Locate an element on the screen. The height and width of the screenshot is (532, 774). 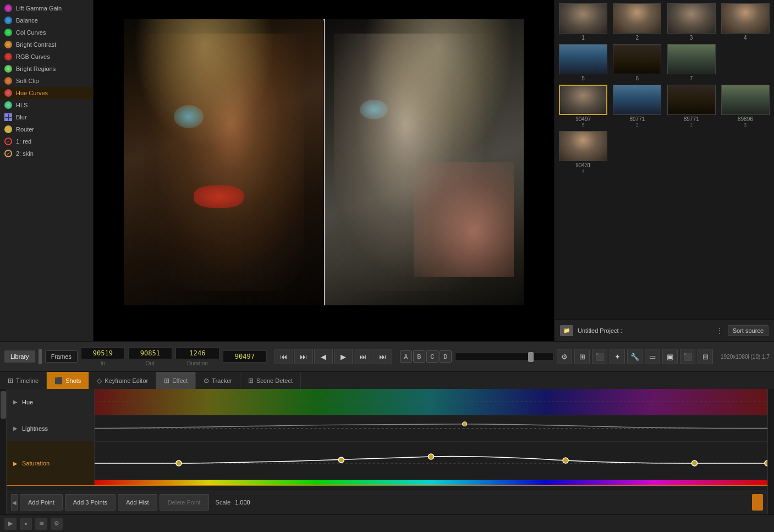
curve-toolbar: ◀ Add Point Add 3 Points Add Hist Delete… is located at coordinates (387, 502).